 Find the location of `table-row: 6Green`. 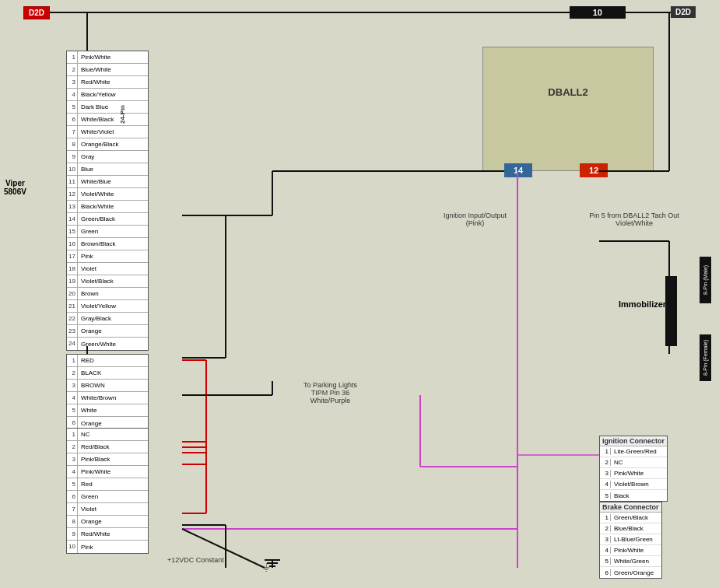

table-row: 6Green is located at coordinates (107, 497).